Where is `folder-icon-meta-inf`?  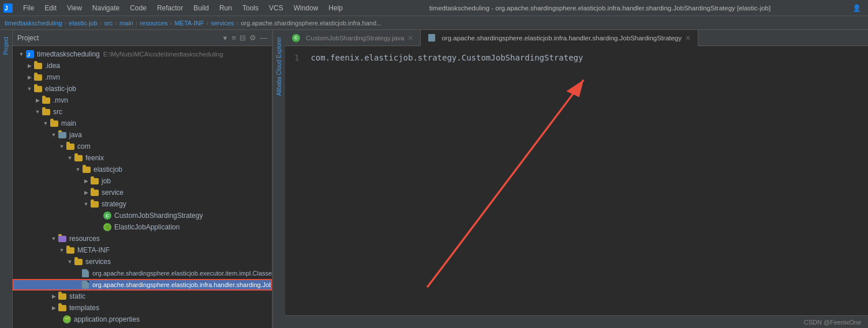
folder-icon-meta-inf is located at coordinates (70, 250).